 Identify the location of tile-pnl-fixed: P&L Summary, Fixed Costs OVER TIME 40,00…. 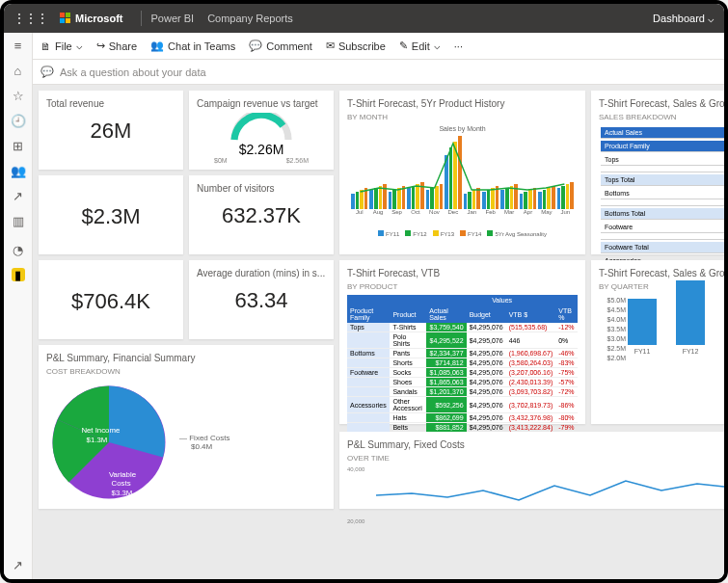
(532, 470).